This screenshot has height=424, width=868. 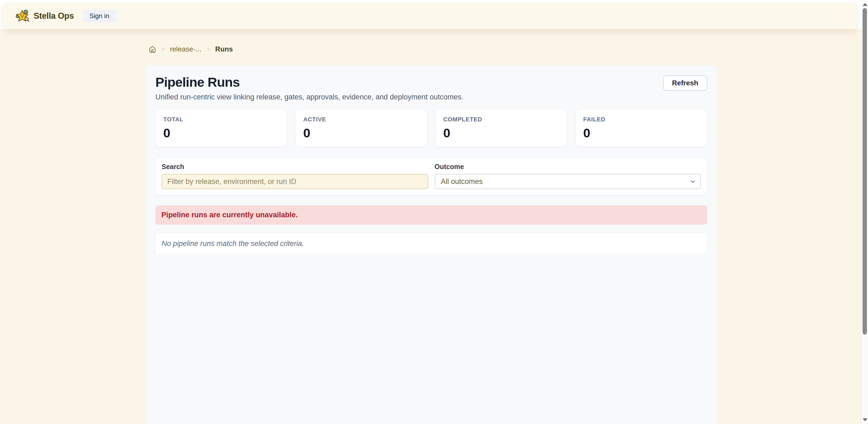 What do you see at coordinates (309, 88) in the screenshot?
I see `panel-header-text: Pipeline Runs Unified run-centric view l…` at bounding box center [309, 88].